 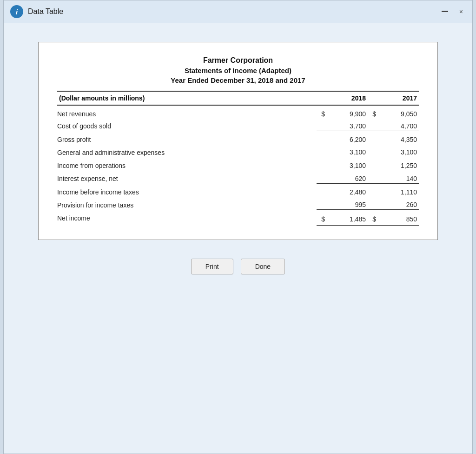 What do you see at coordinates (46, 12) in the screenshot?
I see `window-title: Data Table` at bounding box center [46, 12].